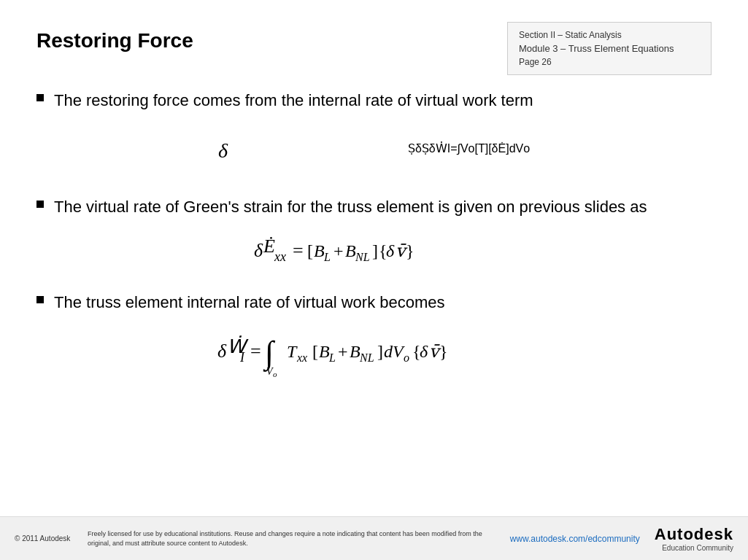 The height and width of the screenshot is (560, 748). I want to click on svg-text: Ė, so click(269, 246).